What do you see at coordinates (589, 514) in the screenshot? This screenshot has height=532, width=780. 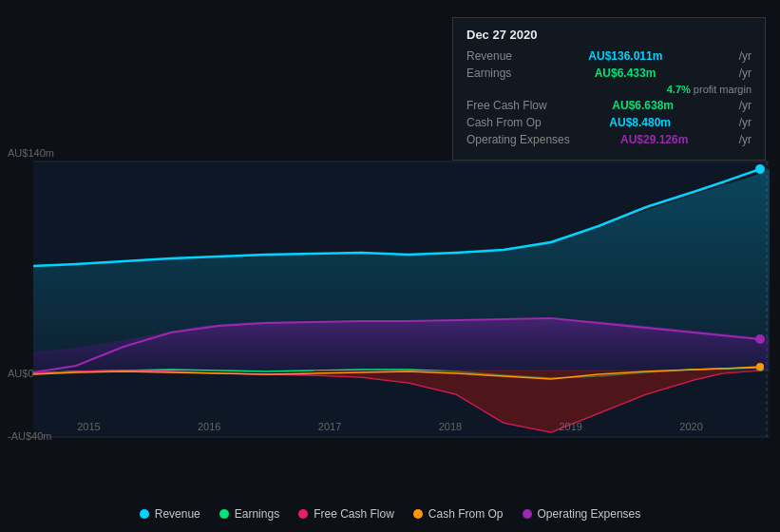 I see `opex-legend-label: Operating Expenses` at bounding box center [589, 514].